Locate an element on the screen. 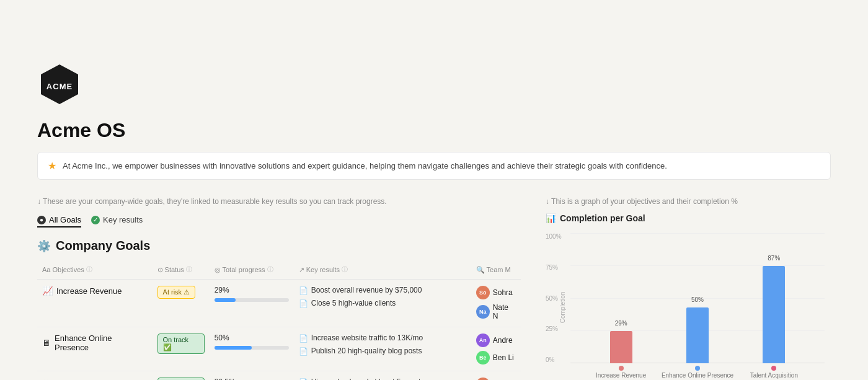  goal-name: ❤ Talent Acquisition is located at coordinates (95, 379).